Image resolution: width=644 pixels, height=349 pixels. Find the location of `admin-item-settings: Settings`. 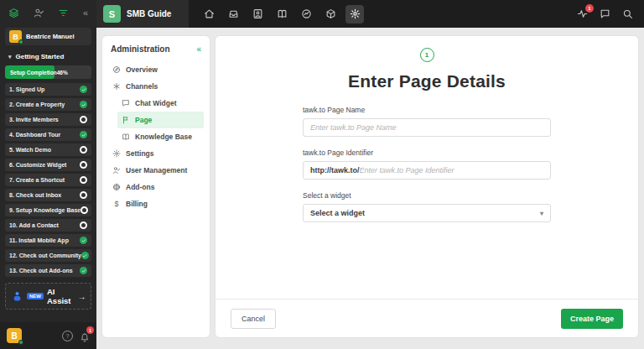

admin-item-settings: Settings is located at coordinates (156, 154).